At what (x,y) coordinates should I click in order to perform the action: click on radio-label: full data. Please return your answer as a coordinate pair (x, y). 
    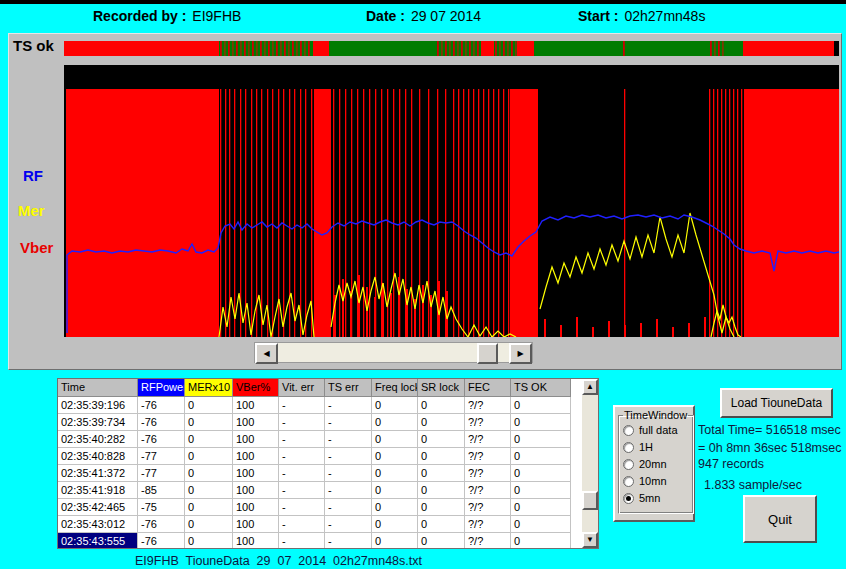
    Looking at the image, I should click on (658, 430).